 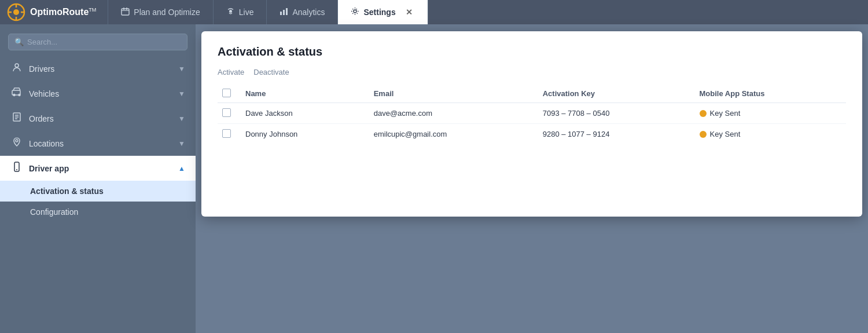 I want to click on sidebar-item-locations: Locations ▼, so click(x=98, y=144).